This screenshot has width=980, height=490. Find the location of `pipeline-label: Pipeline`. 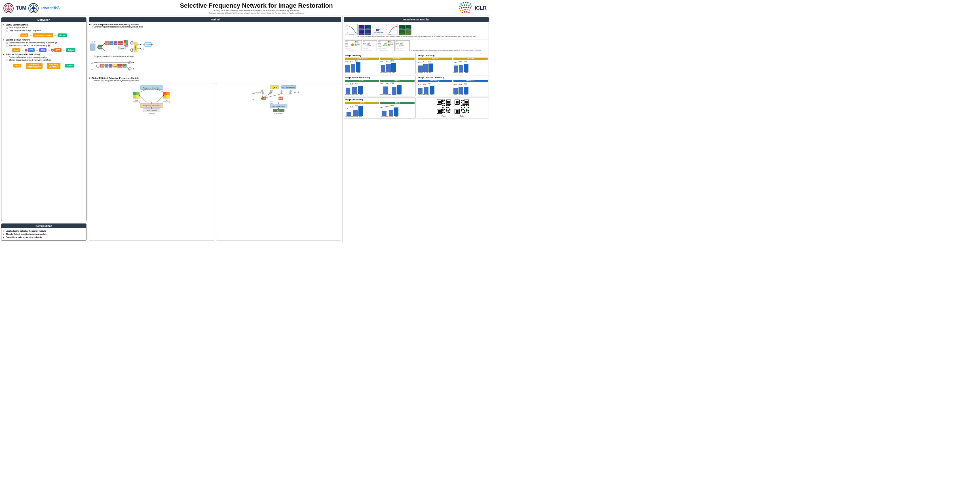

pipeline-label: Pipeline is located at coordinates (152, 114).